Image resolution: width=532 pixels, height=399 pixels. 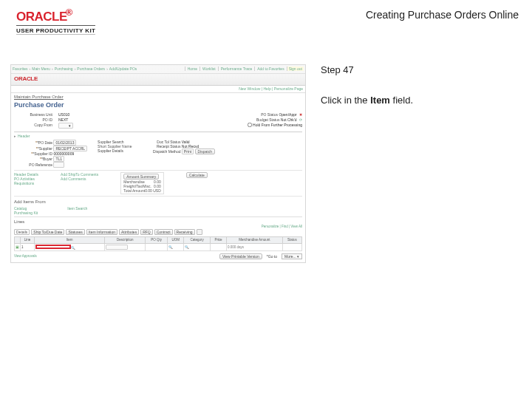 I want to click on row-expand-icon: ▣, so click(x=18, y=247).